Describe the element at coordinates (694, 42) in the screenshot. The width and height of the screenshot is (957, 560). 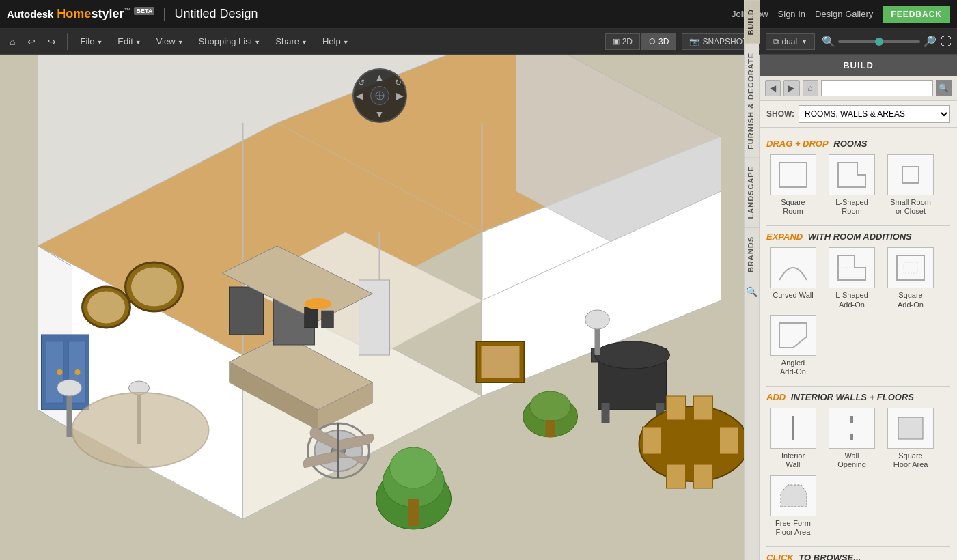
I see `camera-icon: 📷` at that location.